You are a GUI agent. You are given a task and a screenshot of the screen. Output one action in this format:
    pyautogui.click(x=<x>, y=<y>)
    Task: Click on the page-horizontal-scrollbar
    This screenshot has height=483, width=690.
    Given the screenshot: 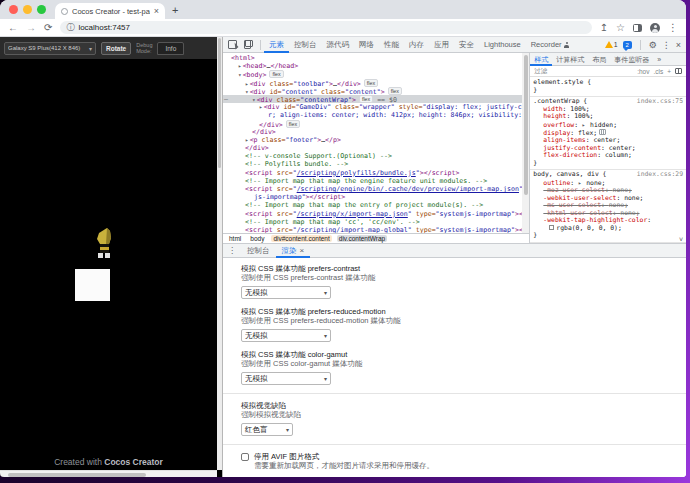 What is the action you would take?
    pyautogui.click(x=108, y=474)
    